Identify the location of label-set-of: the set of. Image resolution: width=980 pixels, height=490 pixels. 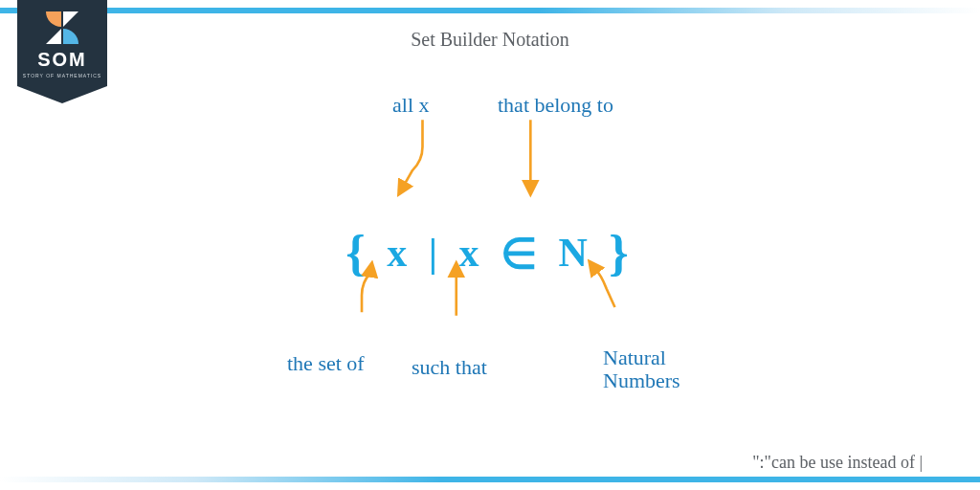
(325, 364).